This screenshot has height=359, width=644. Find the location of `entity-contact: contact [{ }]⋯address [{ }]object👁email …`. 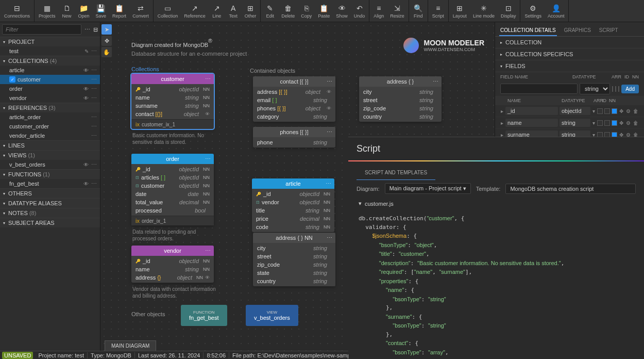

entity-contact: contact [{ }]⋯address [{ }]object👁email … is located at coordinates (294, 99).